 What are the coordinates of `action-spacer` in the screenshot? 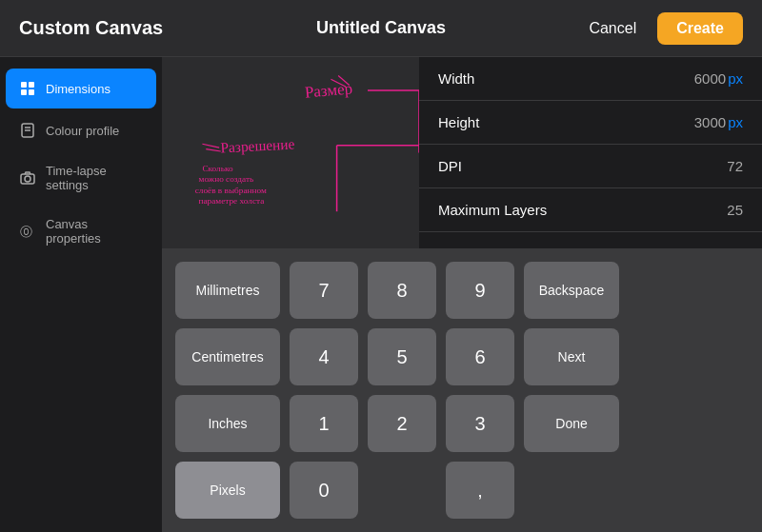 It's located at (572, 490).